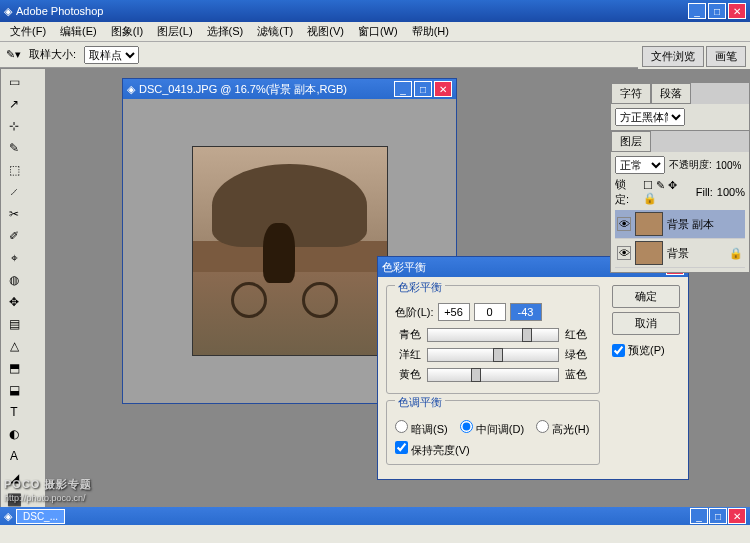  I want to click on doc-minimize-button: _, so click(403, 89).